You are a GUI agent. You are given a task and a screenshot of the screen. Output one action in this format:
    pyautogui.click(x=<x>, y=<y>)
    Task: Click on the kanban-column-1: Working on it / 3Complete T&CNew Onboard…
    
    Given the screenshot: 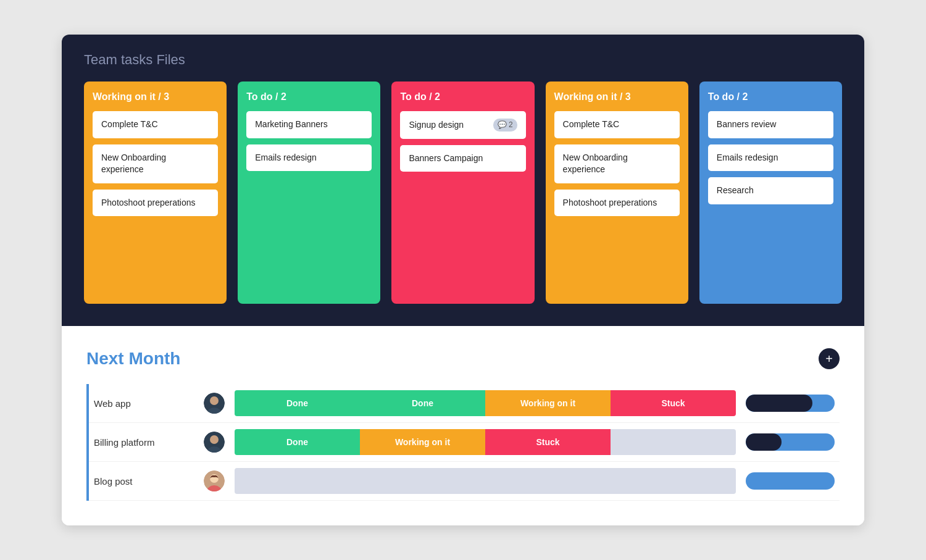 What is the action you would take?
    pyautogui.click(x=156, y=193)
    